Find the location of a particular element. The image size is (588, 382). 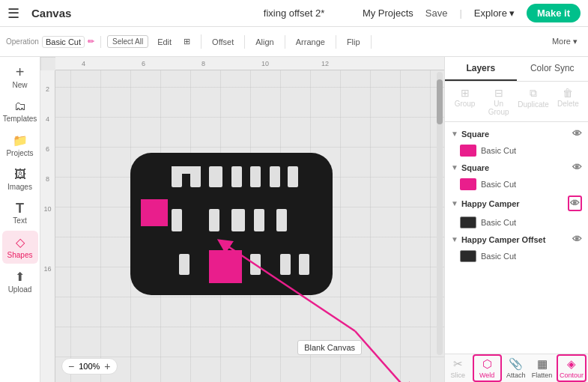

toolbar-operation-group: Operation Basic Cut ✏ is located at coordinates (54, 42).